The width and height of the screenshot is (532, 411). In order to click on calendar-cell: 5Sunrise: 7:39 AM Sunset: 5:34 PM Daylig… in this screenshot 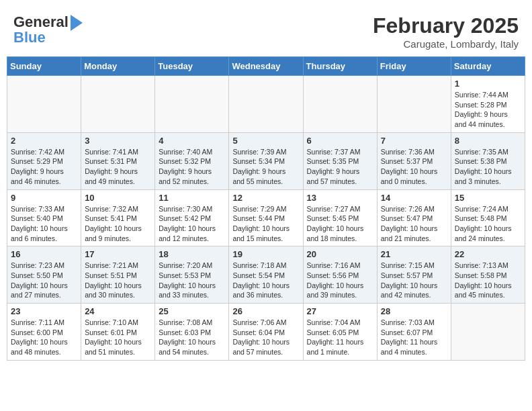, I will do `click(266, 161)`.